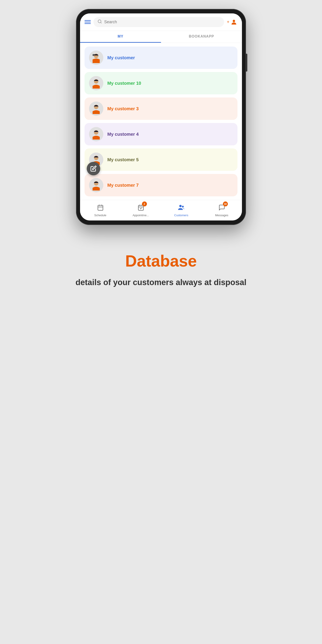 This screenshot has width=322, height=644. What do you see at coordinates (222, 210) in the screenshot?
I see `nav-item-messages: 18 Messages` at bounding box center [222, 210].